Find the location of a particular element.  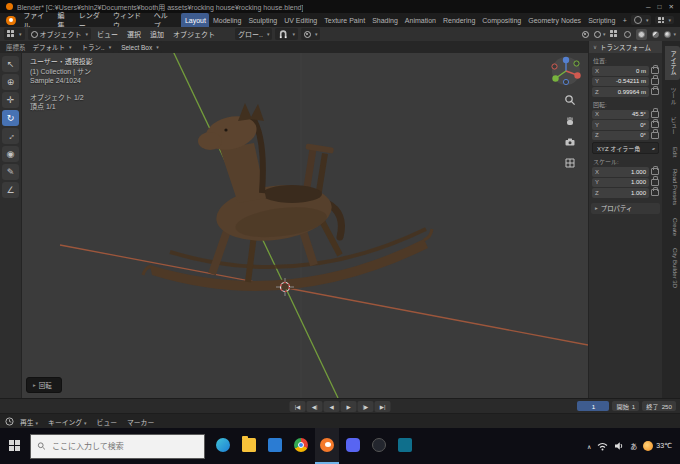

timeline-menu-marker: マーカー is located at coordinates (140, 422).